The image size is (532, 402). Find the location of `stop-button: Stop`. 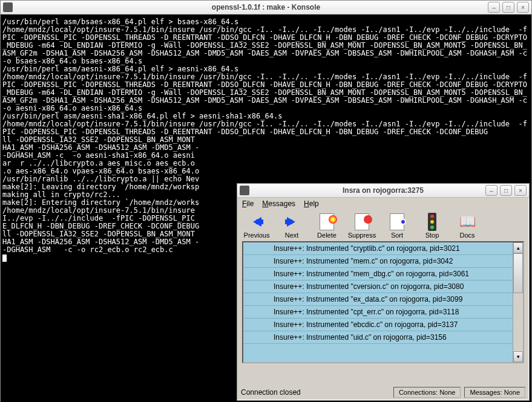

stop-button: Stop is located at coordinates (432, 226).